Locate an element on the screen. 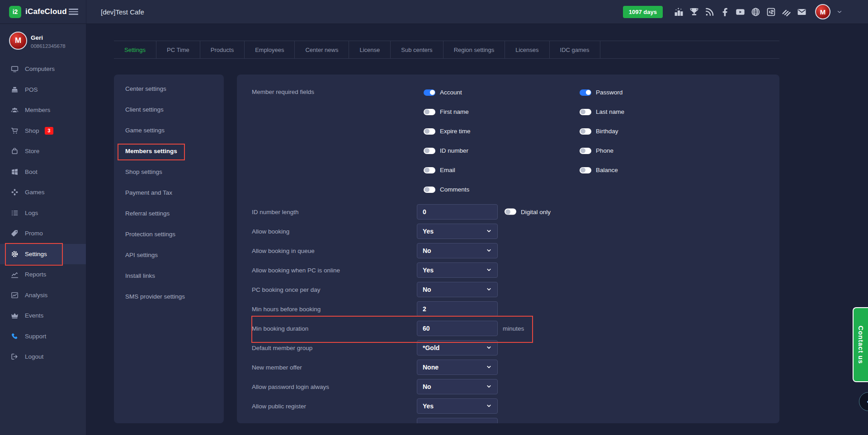 Image resolution: width=868 pixels, height=435 pixels. layers-icon is located at coordinates (787, 12).